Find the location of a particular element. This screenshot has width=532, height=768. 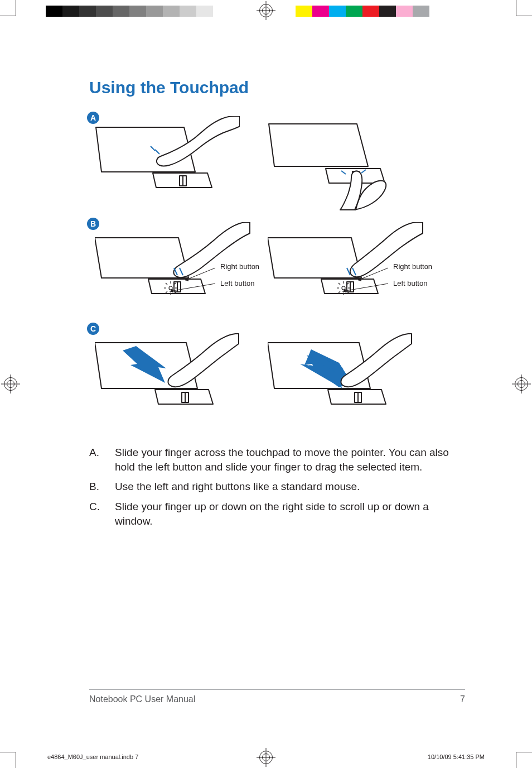

color-calibration-bar is located at coordinates (362, 11).